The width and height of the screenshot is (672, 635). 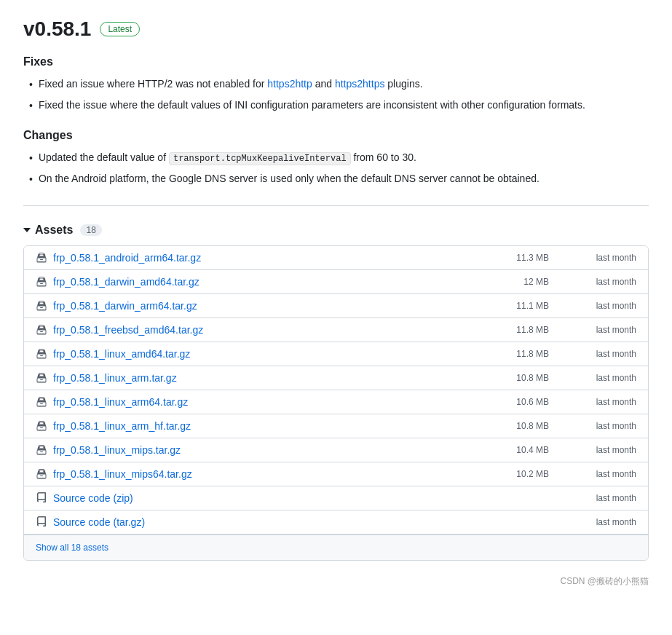 What do you see at coordinates (122, 354) in the screenshot?
I see `asset-filename: frp_0.58.1_linux_amd64.tar.gz` at bounding box center [122, 354].